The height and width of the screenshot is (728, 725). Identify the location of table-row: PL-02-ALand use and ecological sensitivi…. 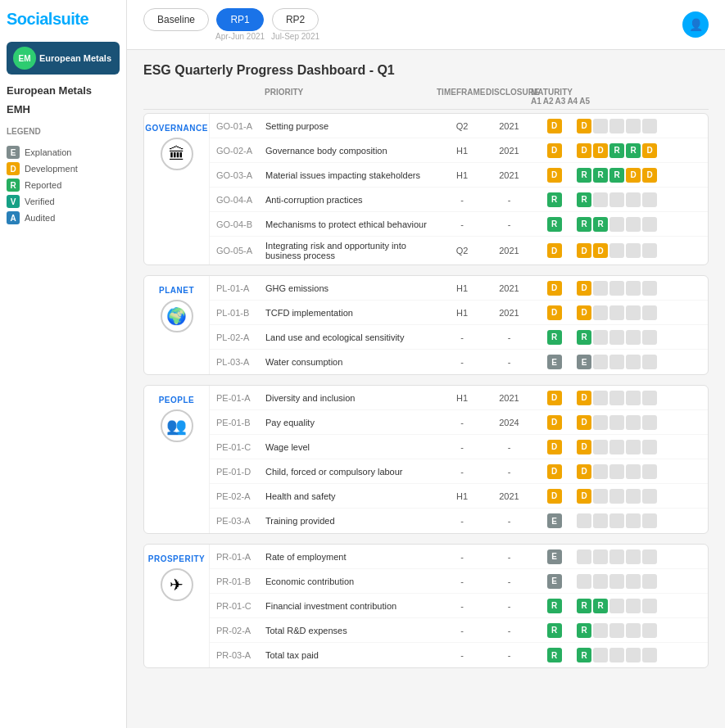
(459, 337).